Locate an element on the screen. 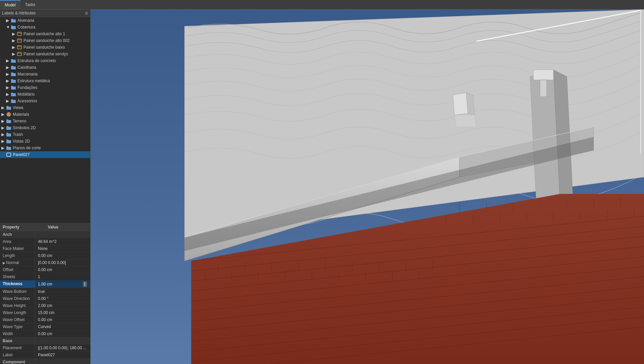  labels-attributes-header: Labels & Attributes is located at coordinates (45, 13).